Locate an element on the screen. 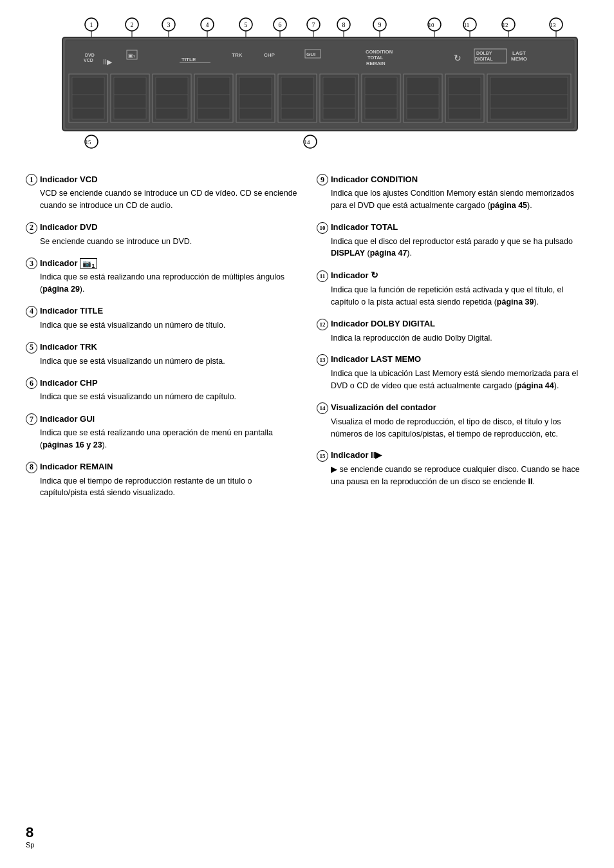 Image resolution: width=614 pixels, height=868 pixels. indicator-4-title: Indicador TITLE is located at coordinates (71, 310).